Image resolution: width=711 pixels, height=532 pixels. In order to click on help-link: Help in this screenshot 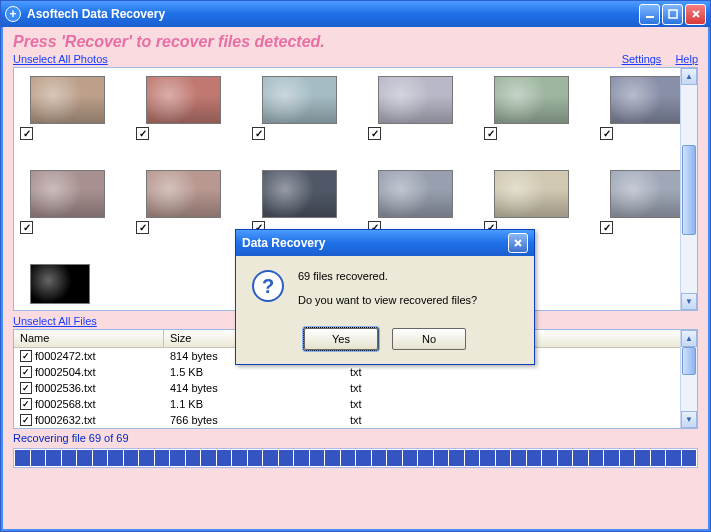, I will do `click(686, 59)`.